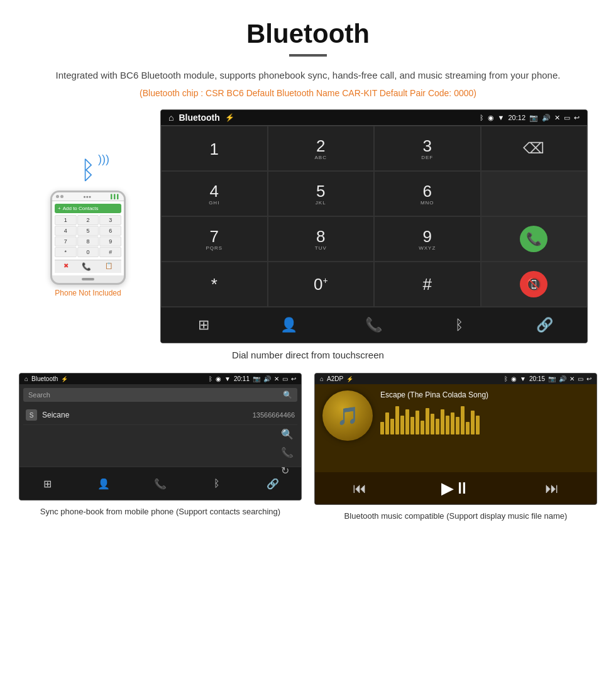 The width and height of the screenshot is (616, 686). Describe the element at coordinates (321, 284) in the screenshot. I see `key-0: 0+` at that location.